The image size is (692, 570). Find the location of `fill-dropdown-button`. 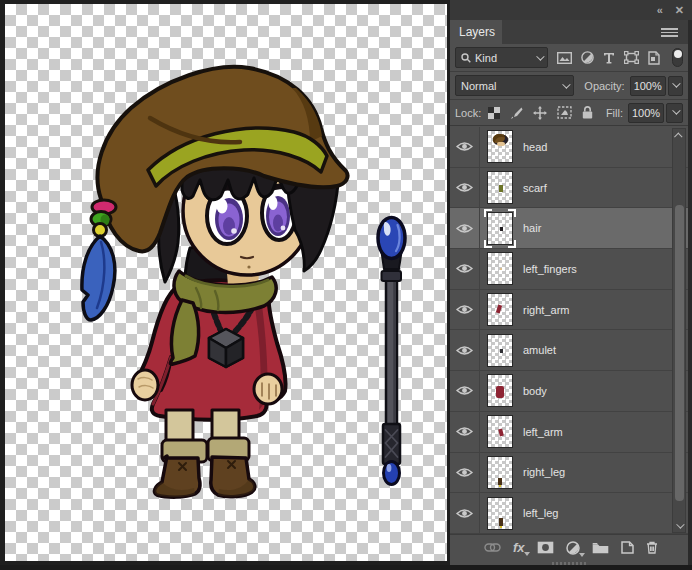

fill-dropdown-button is located at coordinates (674, 113).